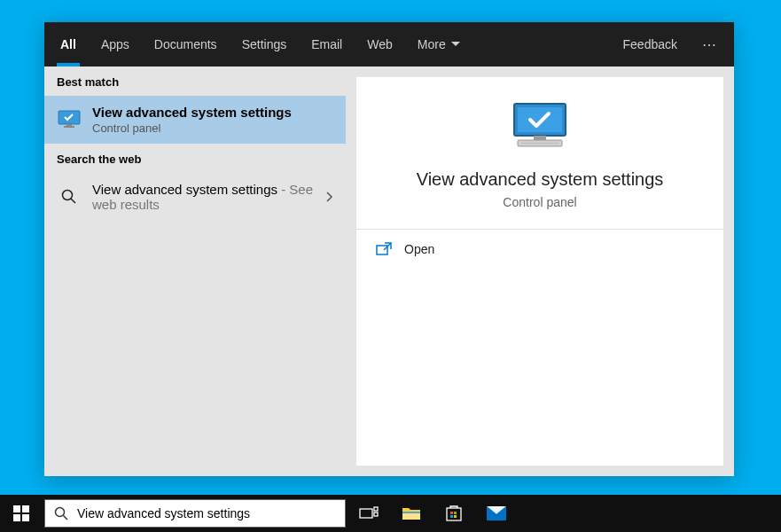  Describe the element at coordinates (21, 513) in the screenshot. I see `start-button` at that location.